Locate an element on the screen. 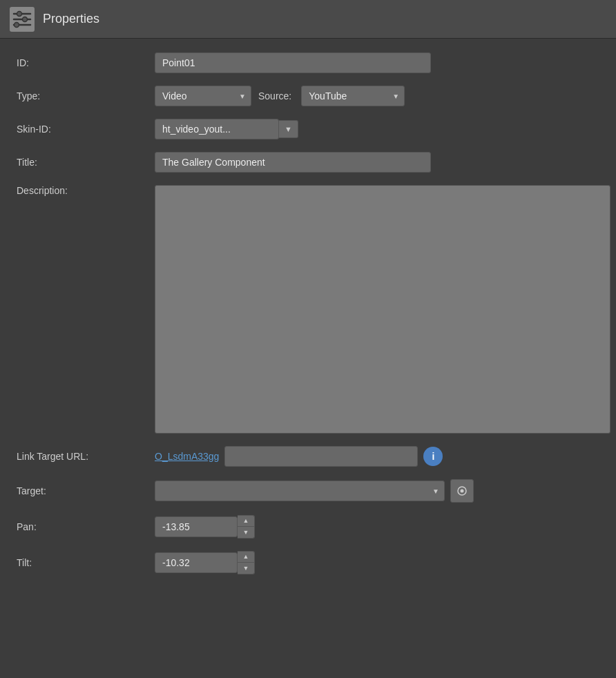 This screenshot has height=678, width=616. pan-increment-button: ▲ is located at coordinates (246, 521).